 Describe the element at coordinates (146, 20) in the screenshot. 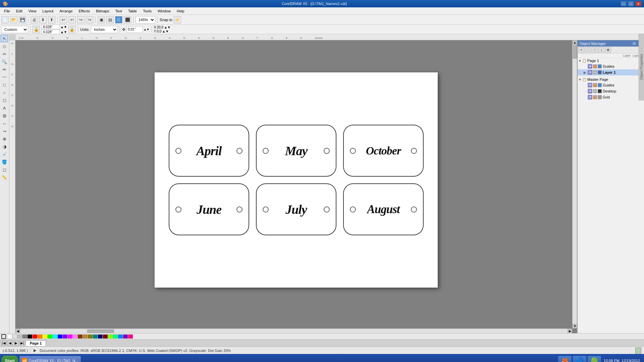

I see `zoom-select: 145% 100% 200%` at that location.